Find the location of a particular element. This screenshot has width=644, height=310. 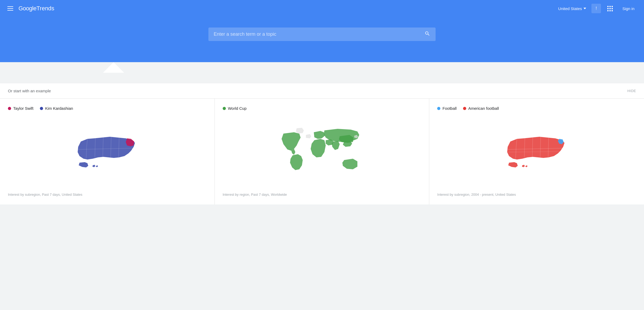

american-football-label: American football is located at coordinates (484, 108).